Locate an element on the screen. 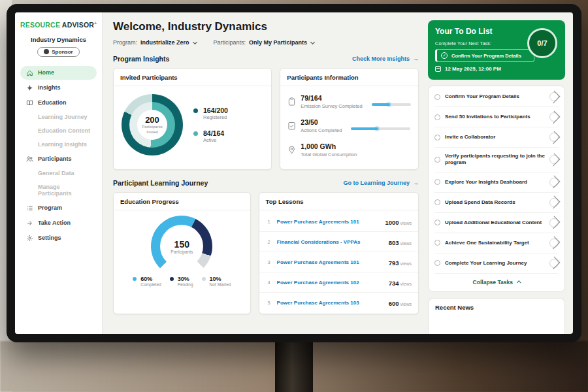 This screenshot has width=588, height=392. legend-dot is located at coordinates (135, 279).